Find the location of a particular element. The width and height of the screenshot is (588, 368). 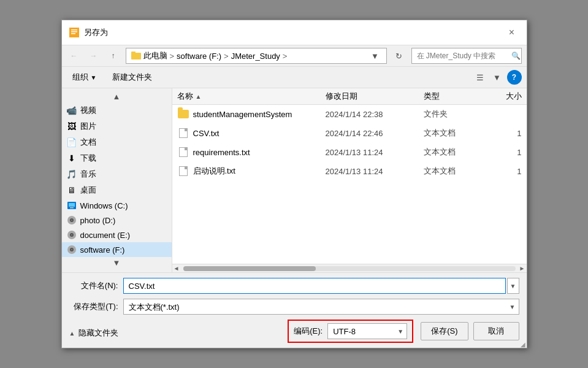

breadcrumb-item-drive: software (F:) is located at coordinates (199, 56).